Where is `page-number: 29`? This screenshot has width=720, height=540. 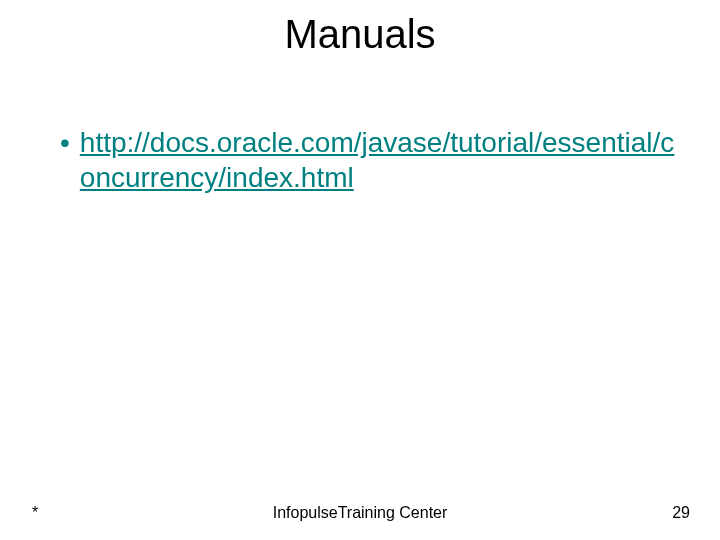 page-number: 29 is located at coordinates (681, 513).